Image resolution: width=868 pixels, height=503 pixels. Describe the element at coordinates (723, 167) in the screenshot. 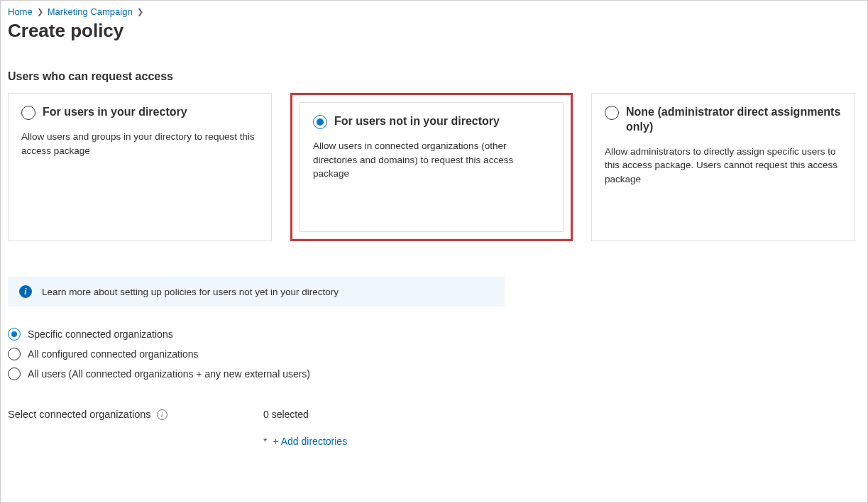

I see `card-none-admin-only: None (administrator direct assignments o…` at that location.